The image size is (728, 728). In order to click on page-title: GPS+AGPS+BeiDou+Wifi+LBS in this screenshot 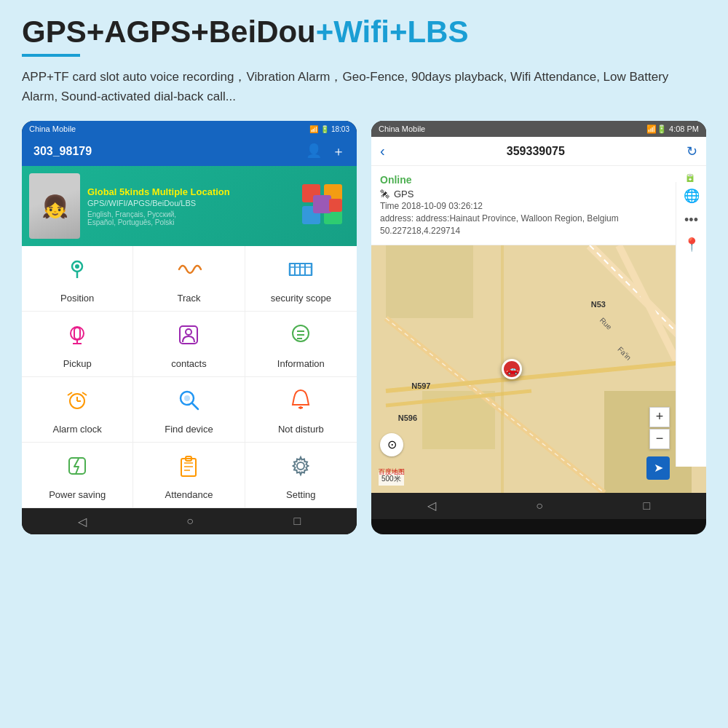, I will do `click(364, 32)`.